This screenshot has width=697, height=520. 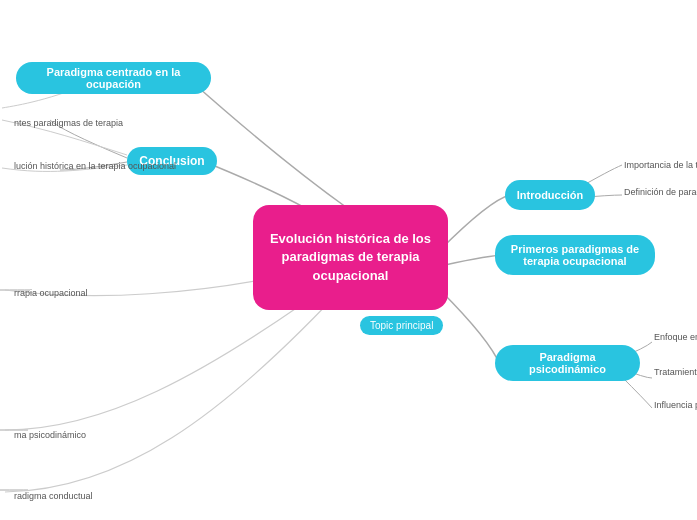 What do you see at coordinates (114, 78) in the screenshot?
I see `paradigma-centrado-node: Paradigma centrado en la ocupación` at bounding box center [114, 78].